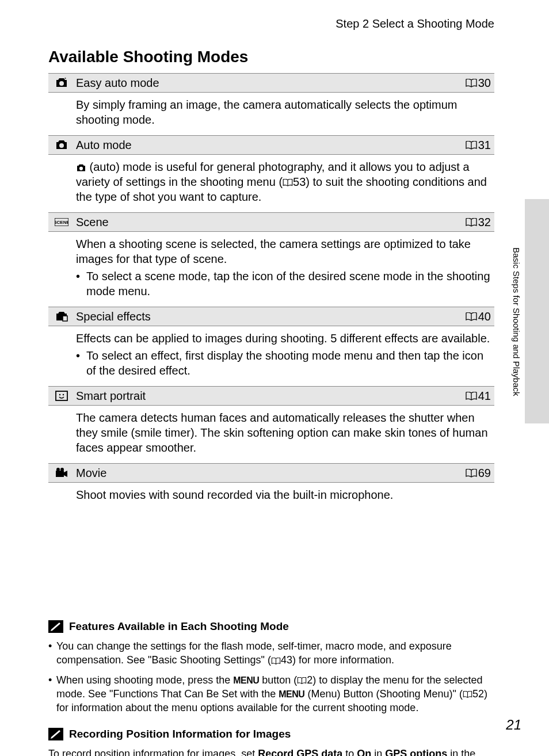  Describe the element at coordinates (480, 83) in the screenshot. I see `page-ref: 30` at that location.